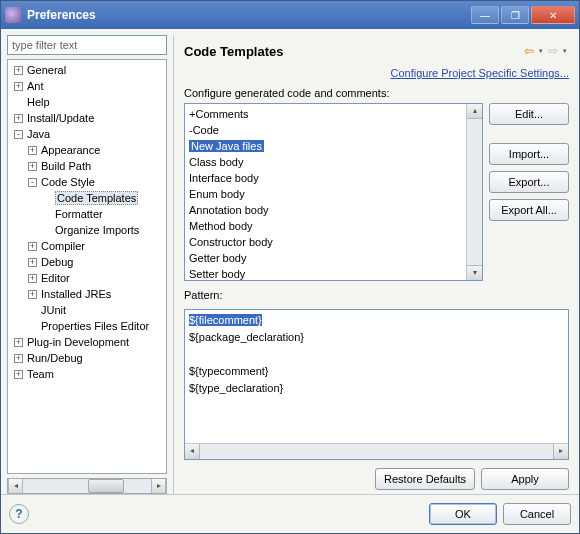 Image resolution: width=580 pixels, height=534 pixels. What do you see at coordinates (425, 479) in the screenshot?
I see `restore-defaults-button: Restore Defaults` at bounding box center [425, 479].